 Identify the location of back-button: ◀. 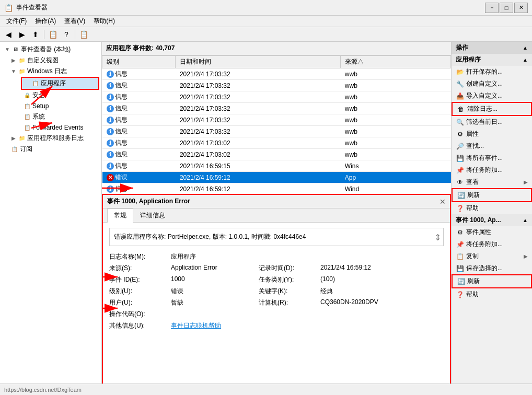
(8, 34).